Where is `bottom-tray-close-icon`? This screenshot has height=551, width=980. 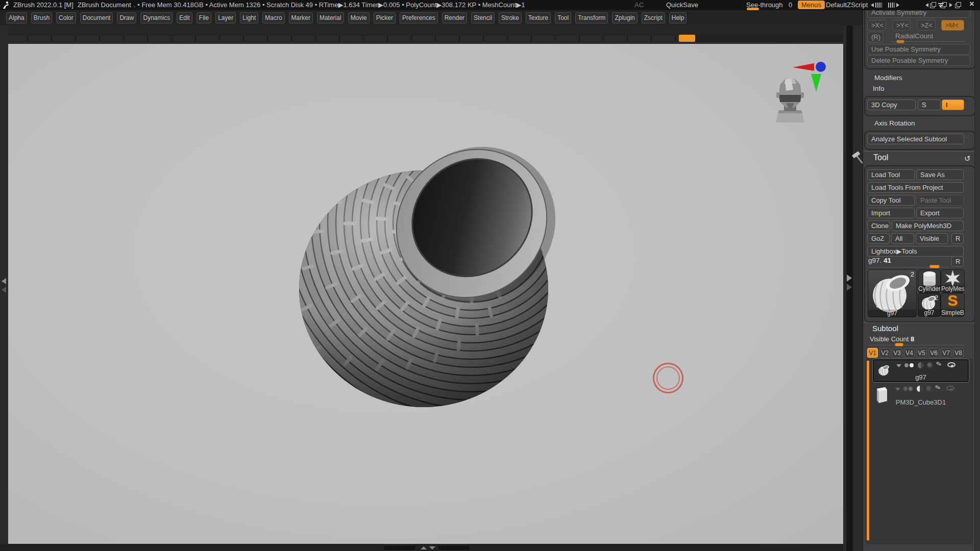 bottom-tray-close-icon is located at coordinates (432, 548).